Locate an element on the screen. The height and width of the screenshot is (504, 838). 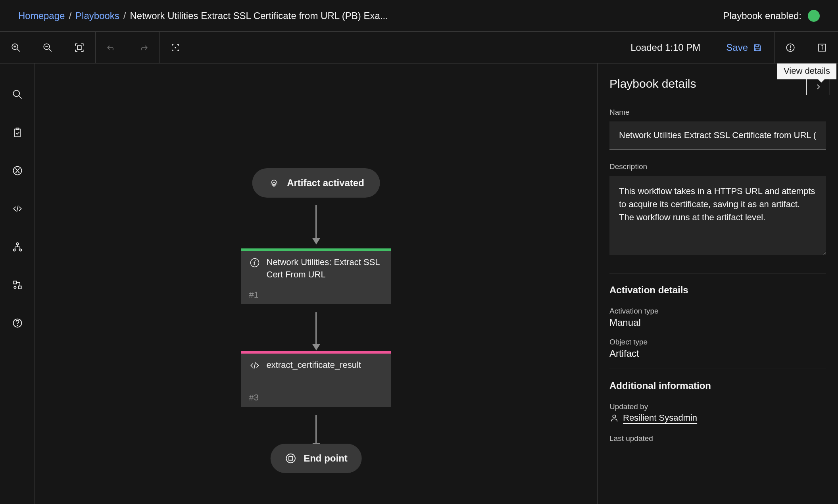
info-panel-icon is located at coordinates (822, 48).